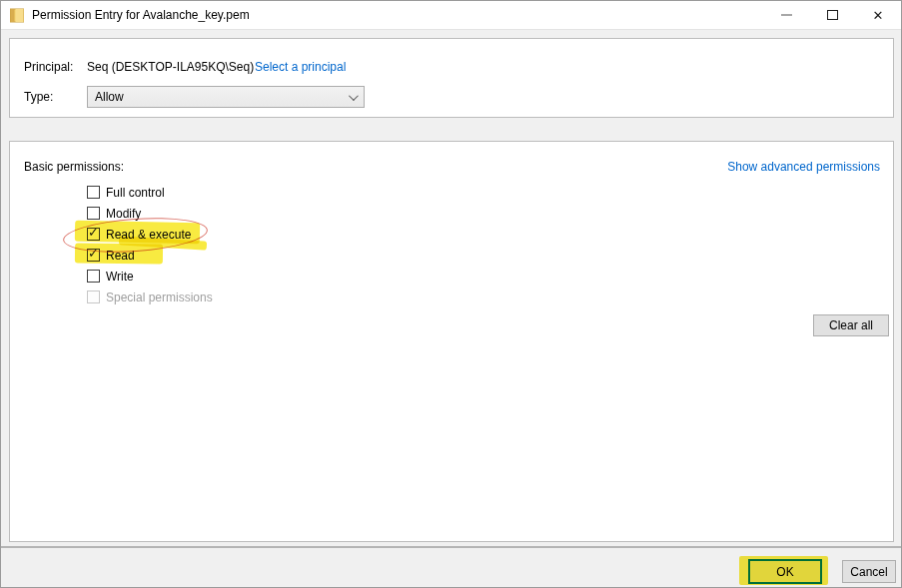  I want to click on minimize-button, so click(786, 15).